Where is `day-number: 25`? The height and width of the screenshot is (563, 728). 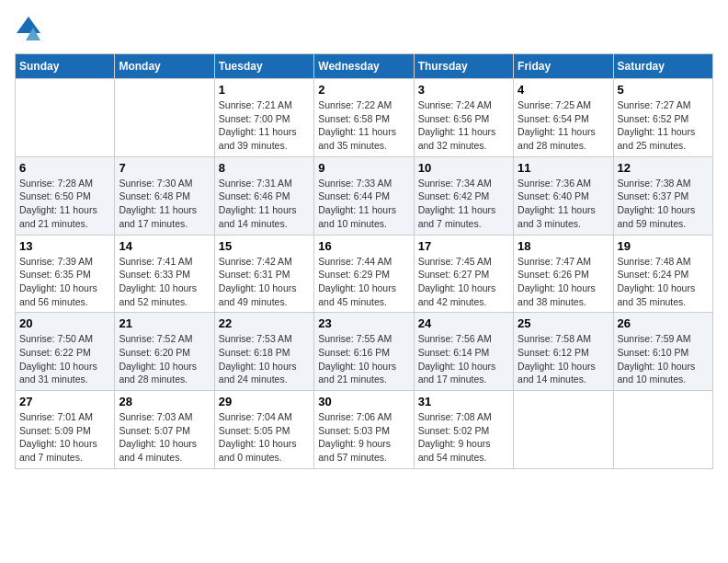 day-number: 25 is located at coordinates (563, 324).